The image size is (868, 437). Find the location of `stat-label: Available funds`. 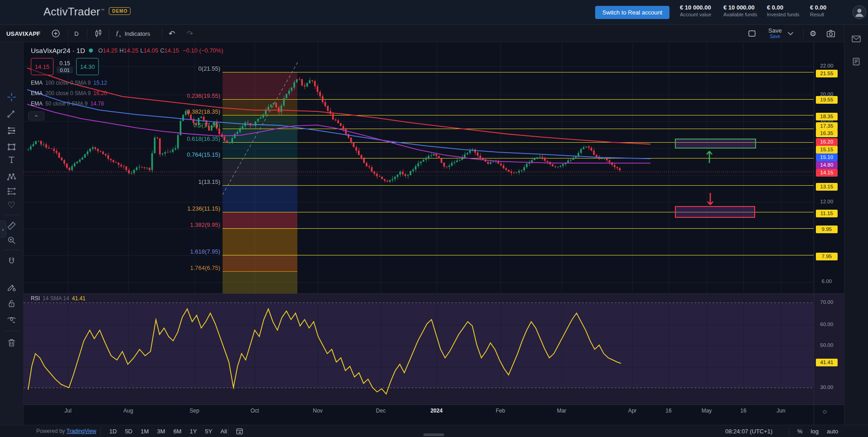

stat-label: Available funds is located at coordinates (744, 14).